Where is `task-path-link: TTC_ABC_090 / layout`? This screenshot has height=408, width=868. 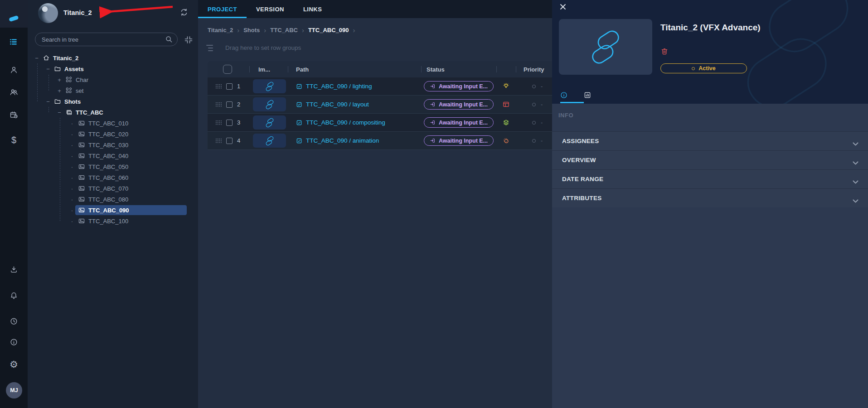
task-path-link: TTC_ABC_090 / layout is located at coordinates (354, 104).